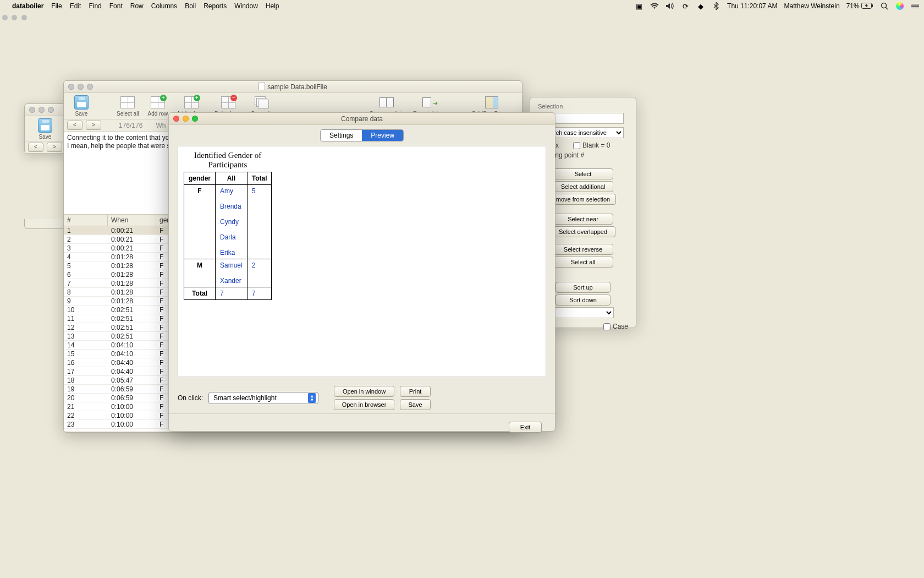  Describe the element at coordinates (56, 6) in the screenshot. I see `menu-file: File` at that location.